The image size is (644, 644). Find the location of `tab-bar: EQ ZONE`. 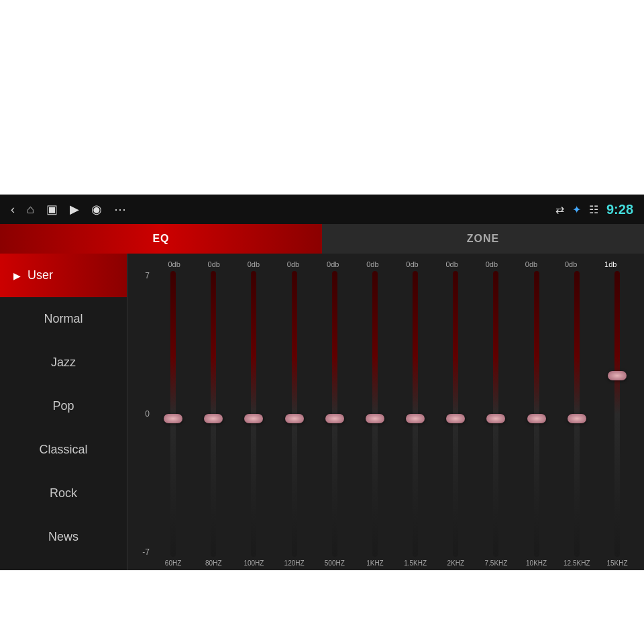

tab-bar: EQ ZONE is located at coordinates (322, 239).